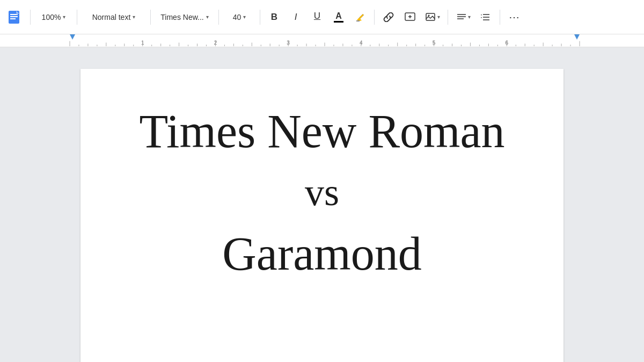  Describe the element at coordinates (114, 17) in the screenshot. I see `style-selector: Normal text ▾` at that location.